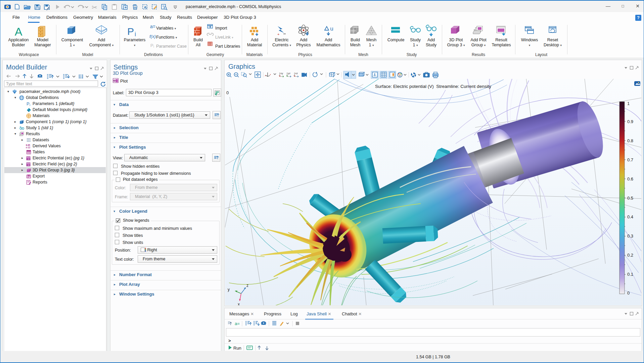 Image resolution: width=644 pixels, height=363 pixels. I want to click on svg-text: 0.9, so click(630, 121).